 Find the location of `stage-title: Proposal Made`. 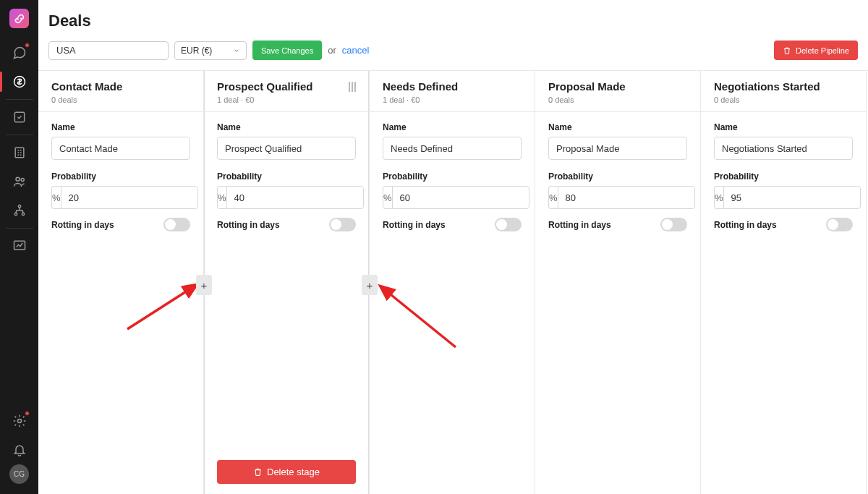

stage-title: Proposal Made is located at coordinates (587, 87).